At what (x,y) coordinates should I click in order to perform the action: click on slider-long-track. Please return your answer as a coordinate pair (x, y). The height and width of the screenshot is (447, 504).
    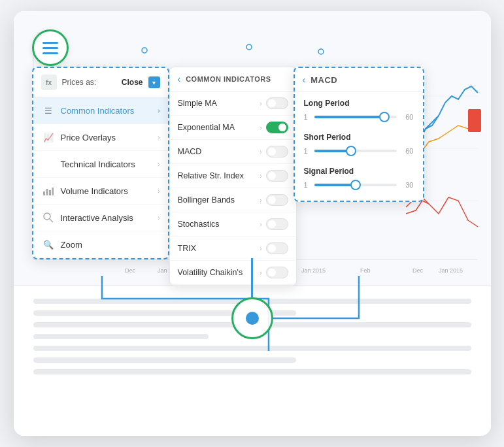
    Looking at the image, I should click on (356, 117).